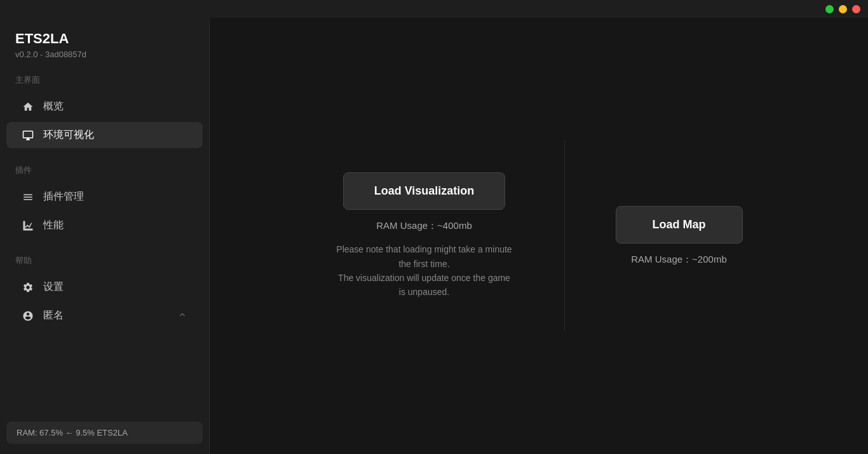 This screenshot has width=868, height=454. What do you see at coordinates (53, 107) in the screenshot?
I see `sidebar-item-overview-label: 概览` at bounding box center [53, 107].